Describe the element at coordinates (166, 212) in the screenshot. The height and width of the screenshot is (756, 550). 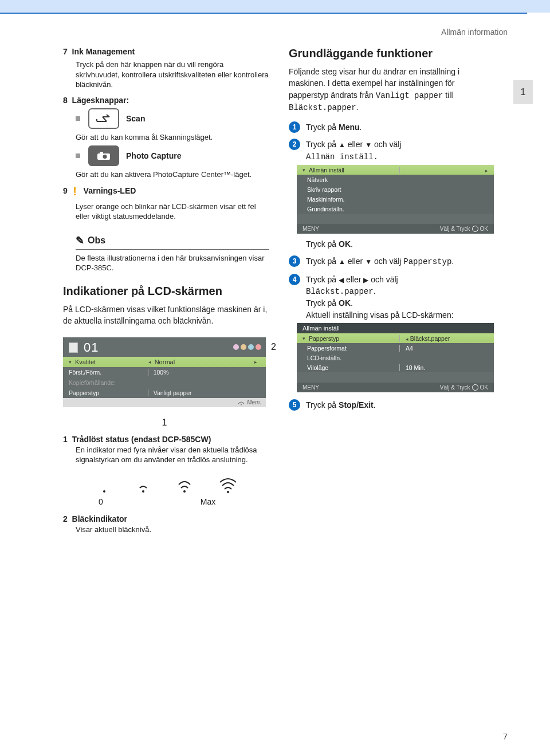
I see `item-9-desc: Lyser orange och blinkar när LCD-skärmen…` at that location.